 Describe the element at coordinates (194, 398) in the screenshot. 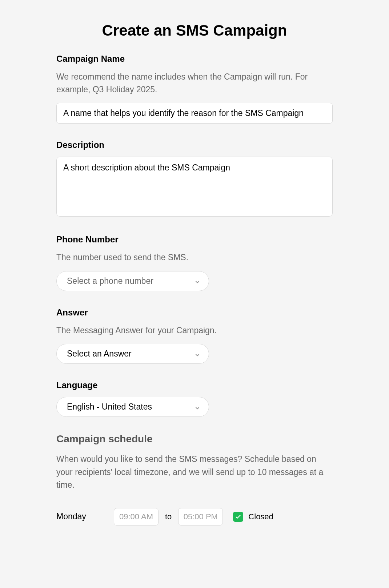

I see `language-group: Language English - United States` at that location.